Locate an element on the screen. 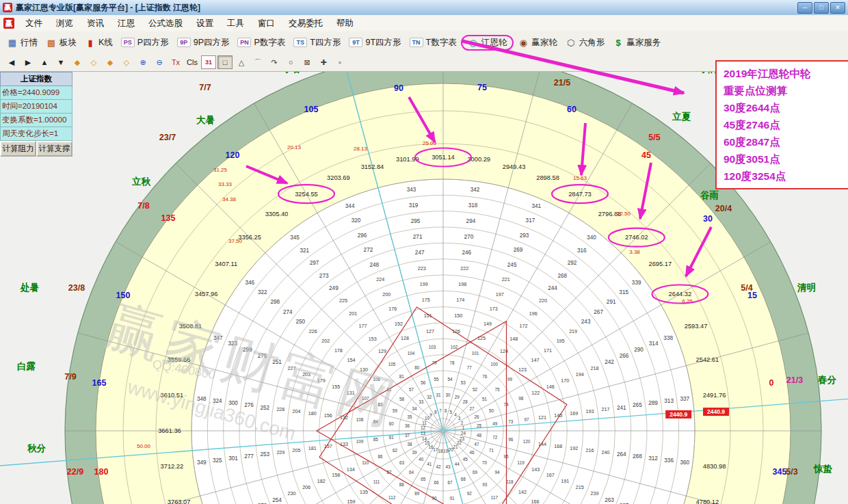  kline-label: K线 is located at coordinates (105, 42).